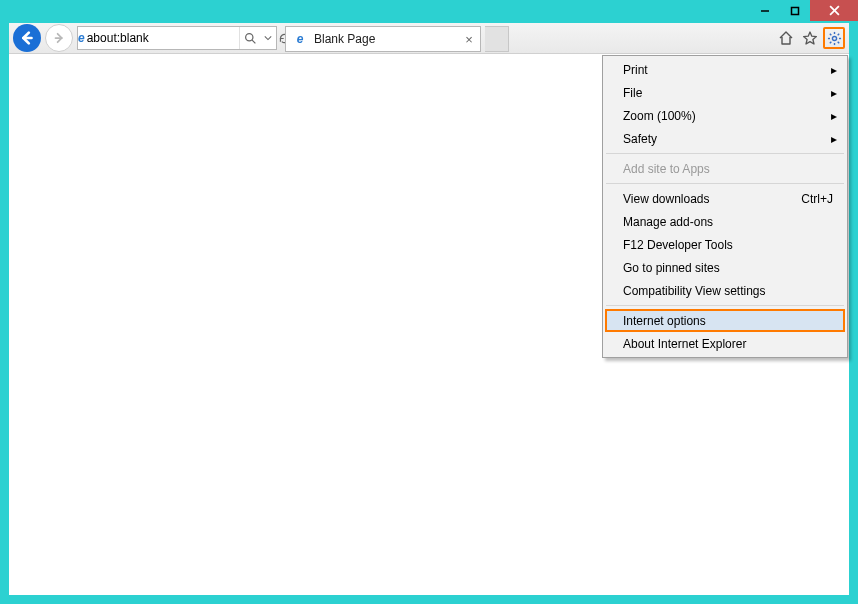 The width and height of the screenshot is (858, 604). I want to click on menu-add-site: Add site to Apps, so click(725, 168).